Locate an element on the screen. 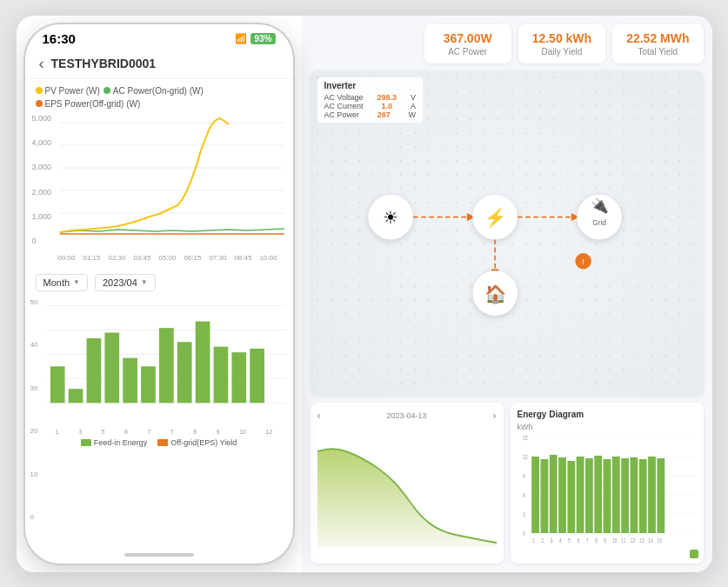 The height and width of the screenshot is (587, 728). panel-date-display: 2023-04-13 is located at coordinates (406, 416).